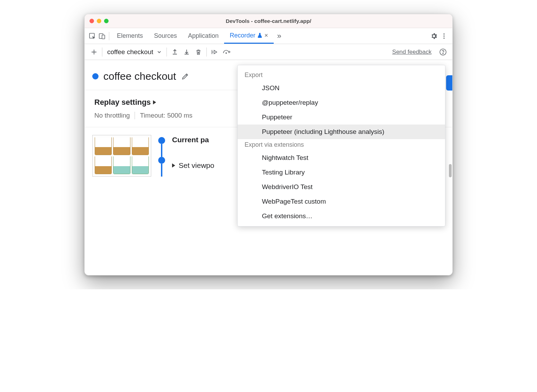 The width and height of the screenshot is (537, 392). What do you see at coordinates (412, 52) in the screenshot?
I see `send-feedback-link: Send feedback` at bounding box center [412, 52].